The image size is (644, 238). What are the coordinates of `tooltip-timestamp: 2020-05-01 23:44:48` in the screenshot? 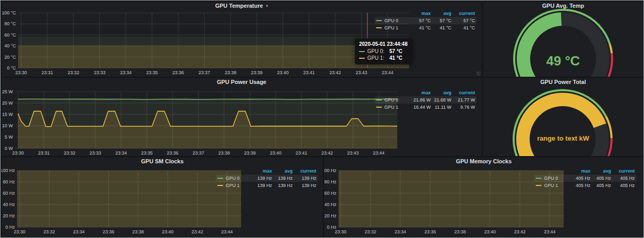 It's located at (383, 44).